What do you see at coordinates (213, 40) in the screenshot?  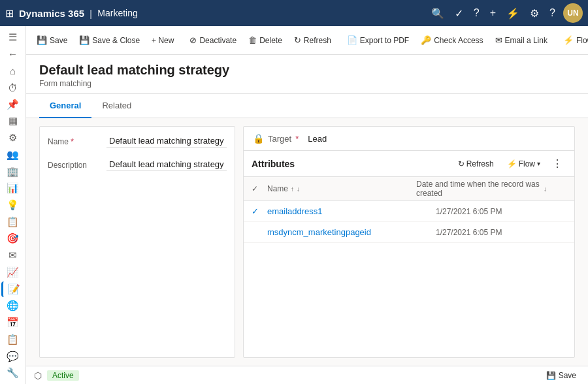 I see `deactivate-button: ⊘ Deactivate` at bounding box center [213, 40].